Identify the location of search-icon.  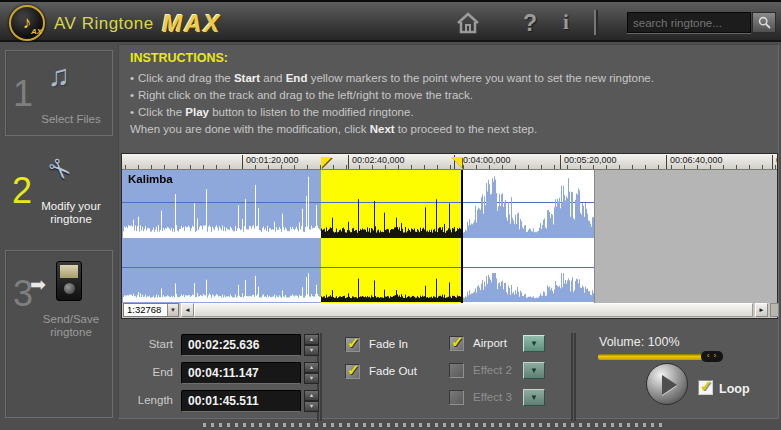
(764, 22).